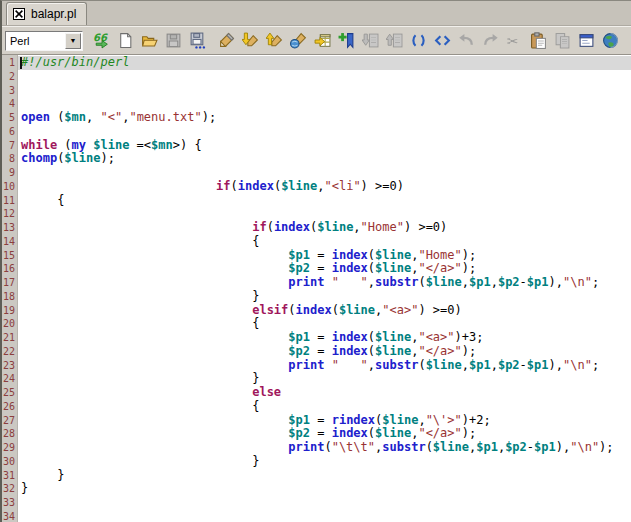 The width and height of the screenshot is (631, 522). Describe the element at coordinates (324, 159) in the screenshot. I see `code-line-8: chomp($line);` at that location.